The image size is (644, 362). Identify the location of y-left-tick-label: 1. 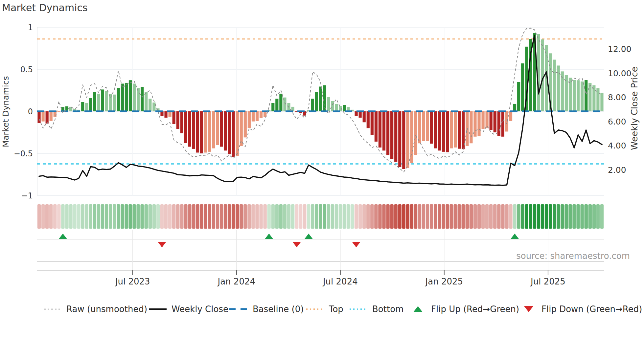
(30, 28).